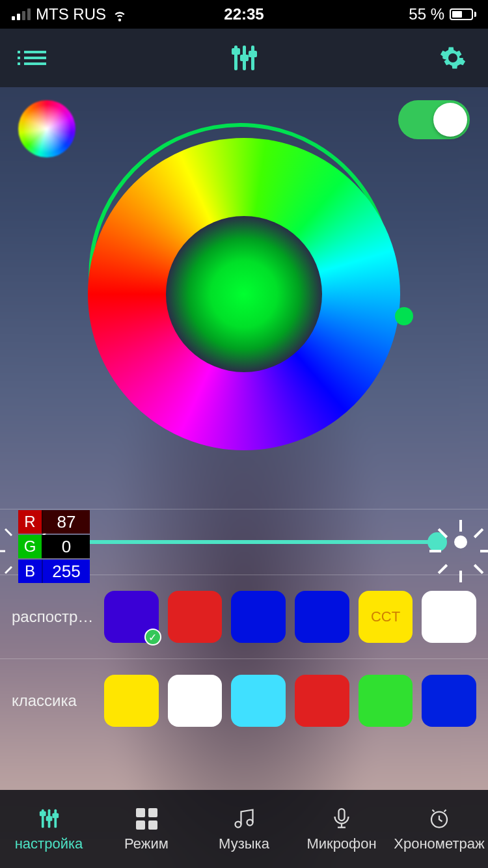  I want to click on nav-sliders: настройка, so click(49, 829).